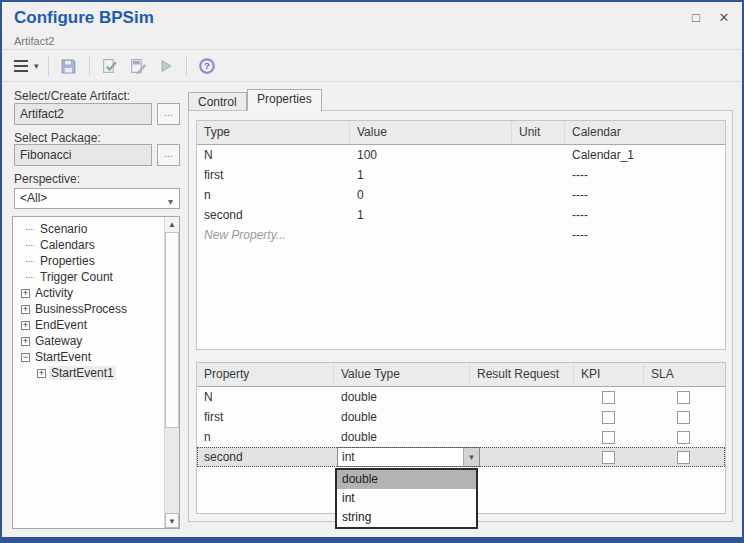 The width and height of the screenshot is (744, 543). Describe the element at coordinates (172, 224) in the screenshot. I see `scroll-up-icon: ▲` at that location.